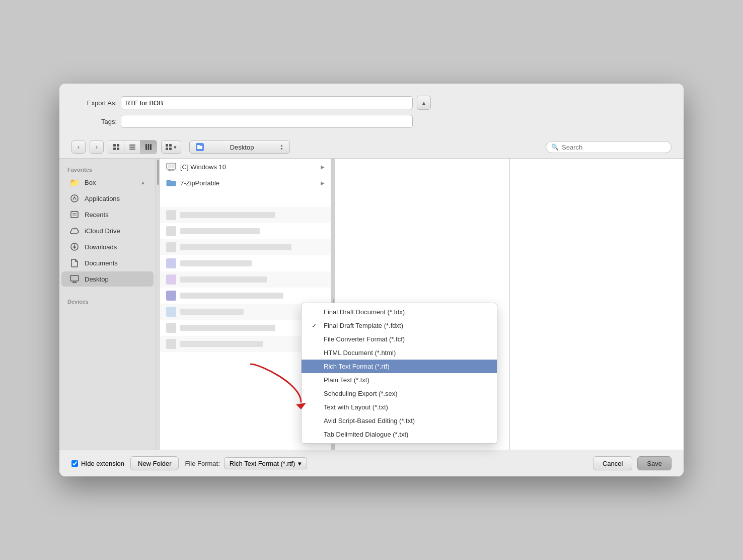  Describe the element at coordinates (158, 172) in the screenshot. I see `sidebar-scrollbar-thumb` at that location.